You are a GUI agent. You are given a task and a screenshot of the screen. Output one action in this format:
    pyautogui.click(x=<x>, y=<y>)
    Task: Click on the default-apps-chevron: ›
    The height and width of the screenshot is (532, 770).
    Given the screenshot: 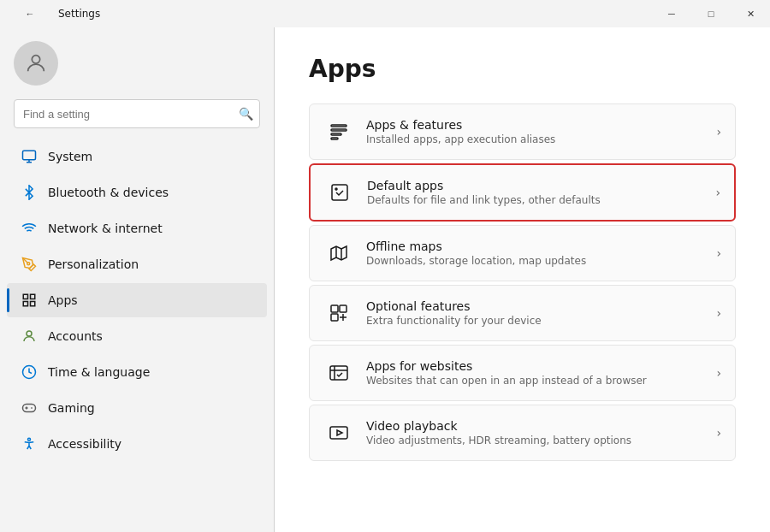 What is the action you would take?
    pyautogui.click(x=718, y=192)
    